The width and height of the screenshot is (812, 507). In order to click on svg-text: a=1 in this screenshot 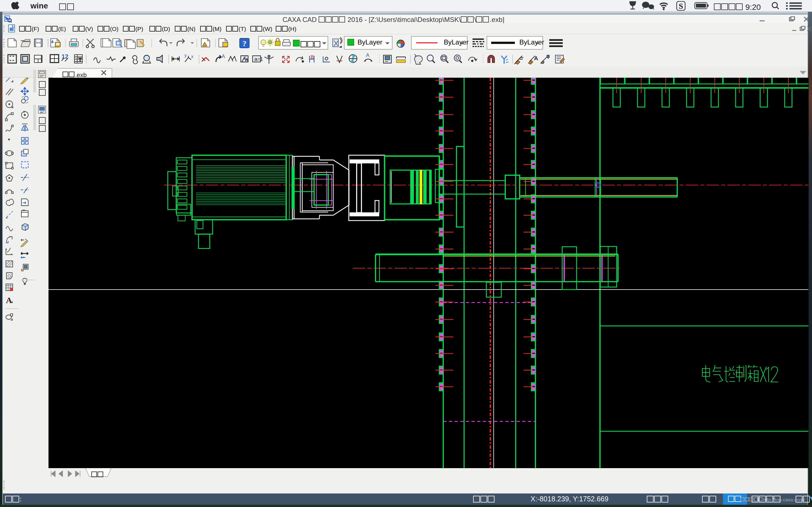, I will do `click(259, 59)`.